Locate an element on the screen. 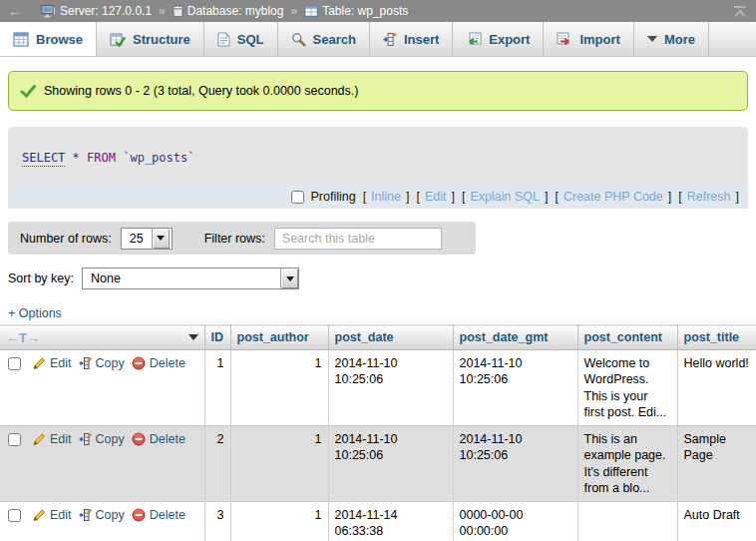 The width and height of the screenshot is (756, 541). cell-id: 1 is located at coordinates (217, 388).